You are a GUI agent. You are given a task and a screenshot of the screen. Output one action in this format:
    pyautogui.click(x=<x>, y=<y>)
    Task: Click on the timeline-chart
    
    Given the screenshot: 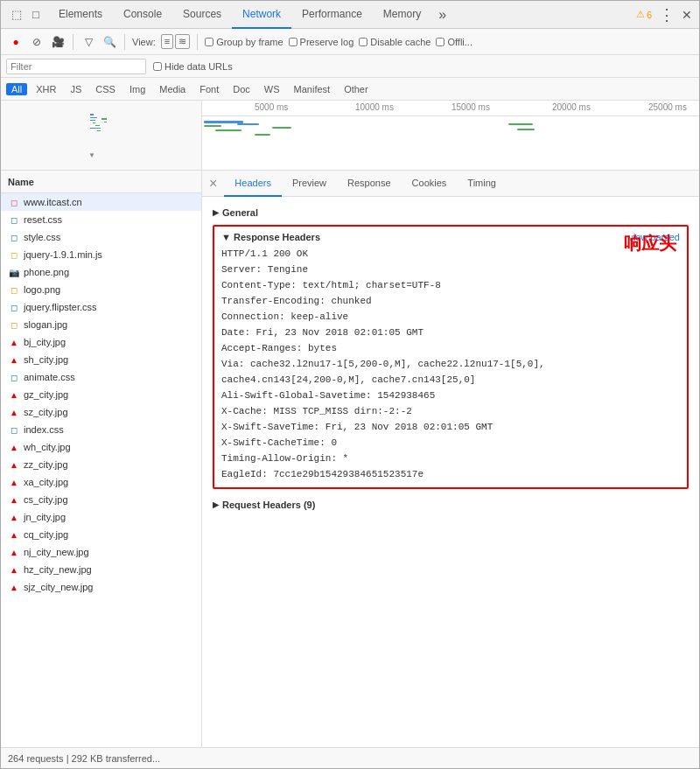 What is the action you would take?
    pyautogui.click(x=451, y=143)
    